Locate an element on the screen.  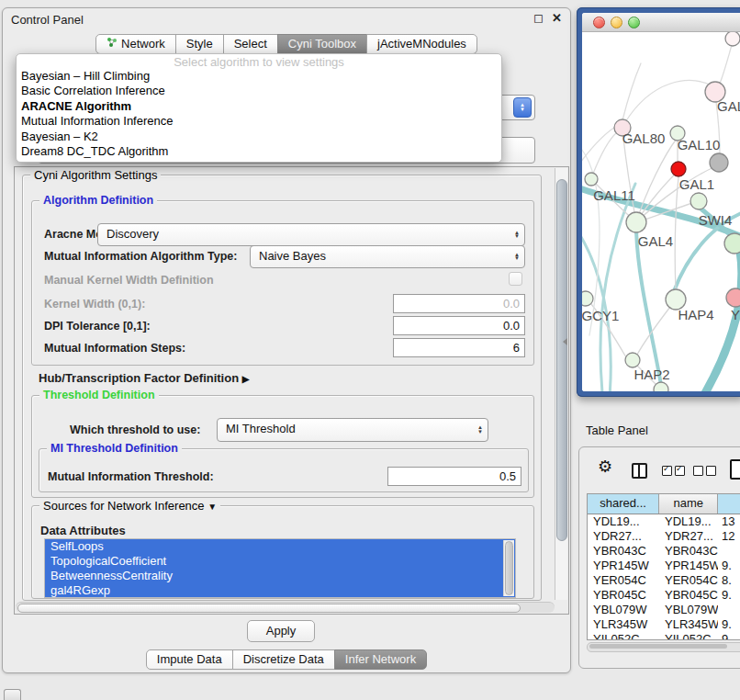
table-row: YBR045CYBR045C9. is located at coordinates (664, 595).